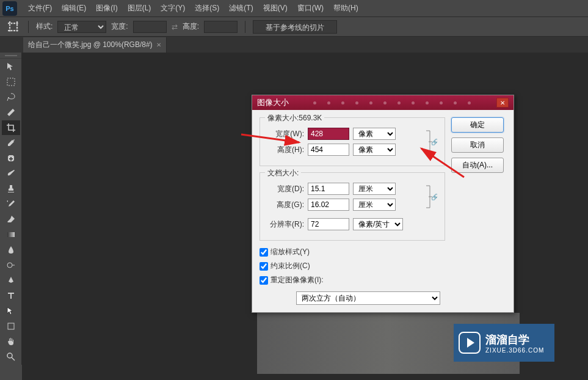  What do you see at coordinates (374, 134) in the screenshot?
I see `pixel-width-unit: 像素` at bounding box center [374, 134].